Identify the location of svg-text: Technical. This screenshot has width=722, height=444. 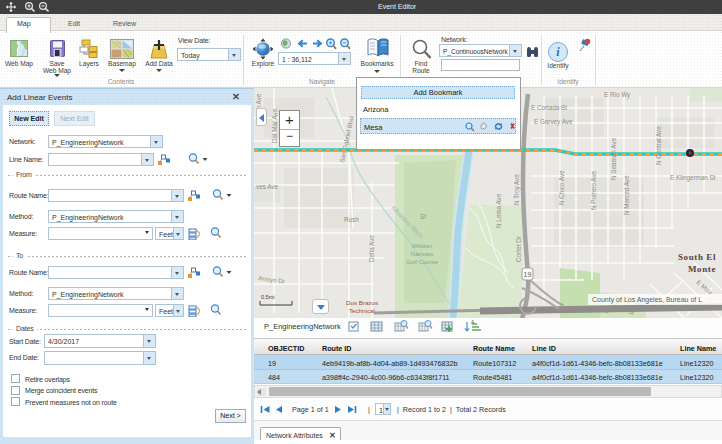
(362, 310).